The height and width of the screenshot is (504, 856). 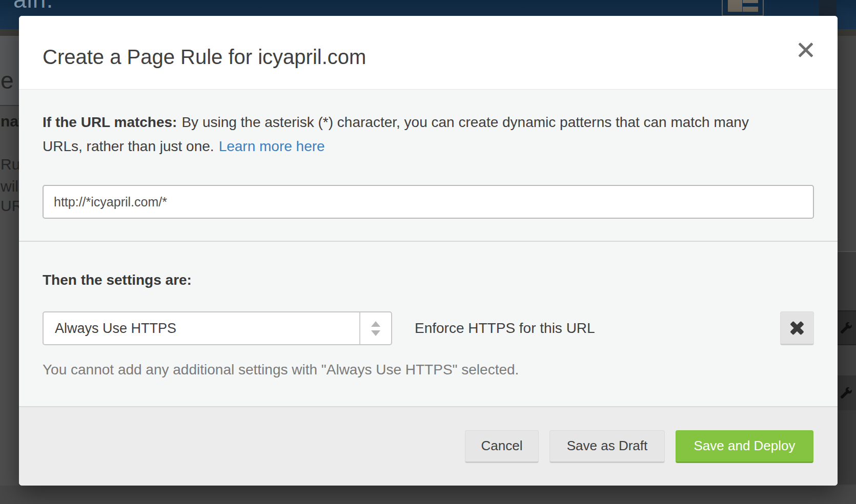 What do you see at coordinates (744, 447) in the screenshot?
I see `save-and-deploy-button: Save and Deploy` at bounding box center [744, 447].